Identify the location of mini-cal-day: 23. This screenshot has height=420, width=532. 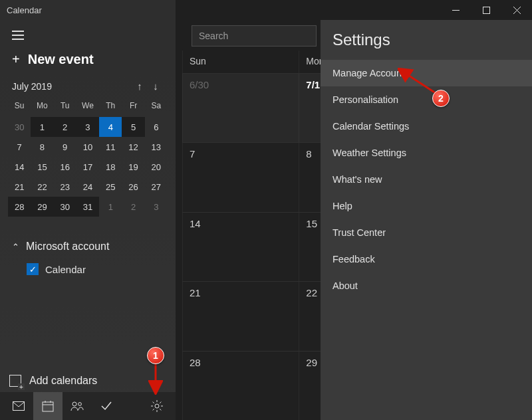
(65, 187).